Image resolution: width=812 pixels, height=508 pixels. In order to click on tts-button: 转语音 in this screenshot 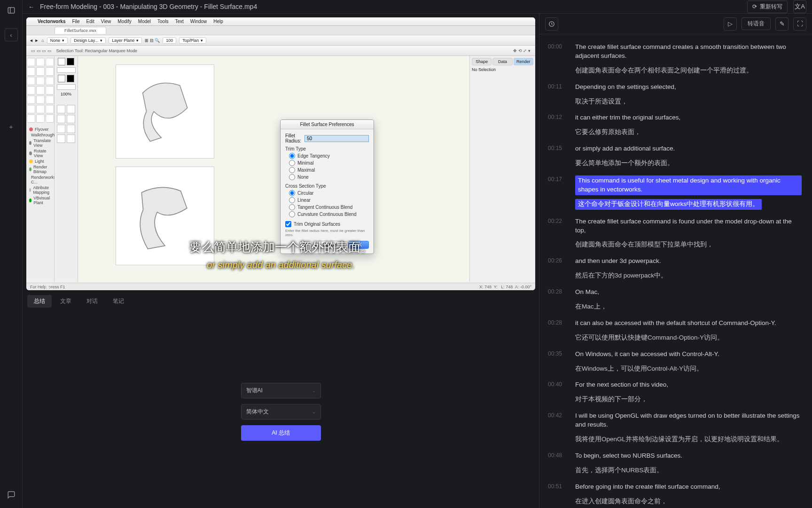, I will do `click(756, 24)`.